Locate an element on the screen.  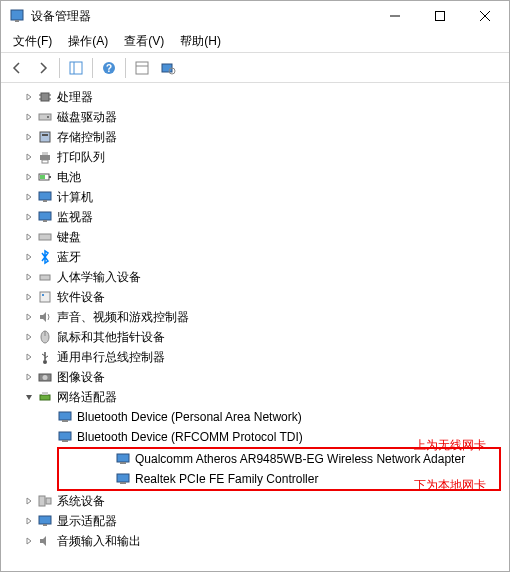
tree-item-label: 监视器 is located at coordinates (75, 218).